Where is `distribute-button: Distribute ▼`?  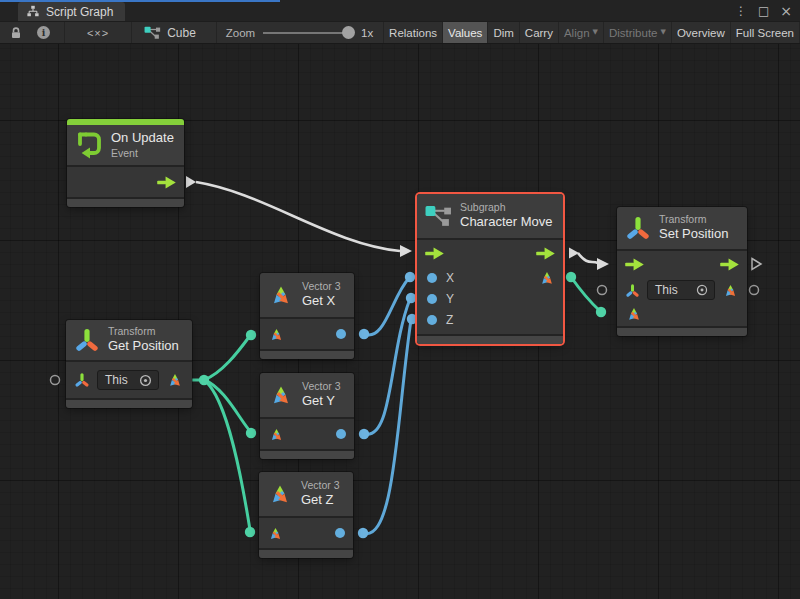 distribute-button: Distribute ▼ is located at coordinates (638, 32).